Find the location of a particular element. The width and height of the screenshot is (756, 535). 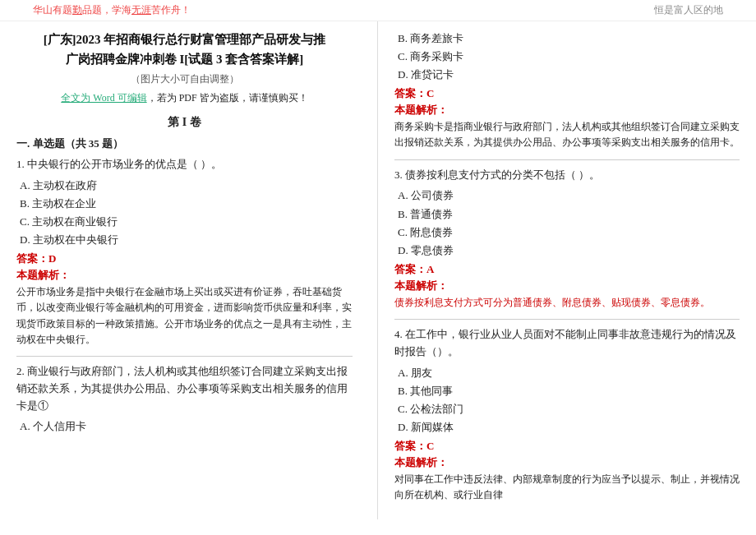

q3-answer: 答案：A is located at coordinates (567, 270).